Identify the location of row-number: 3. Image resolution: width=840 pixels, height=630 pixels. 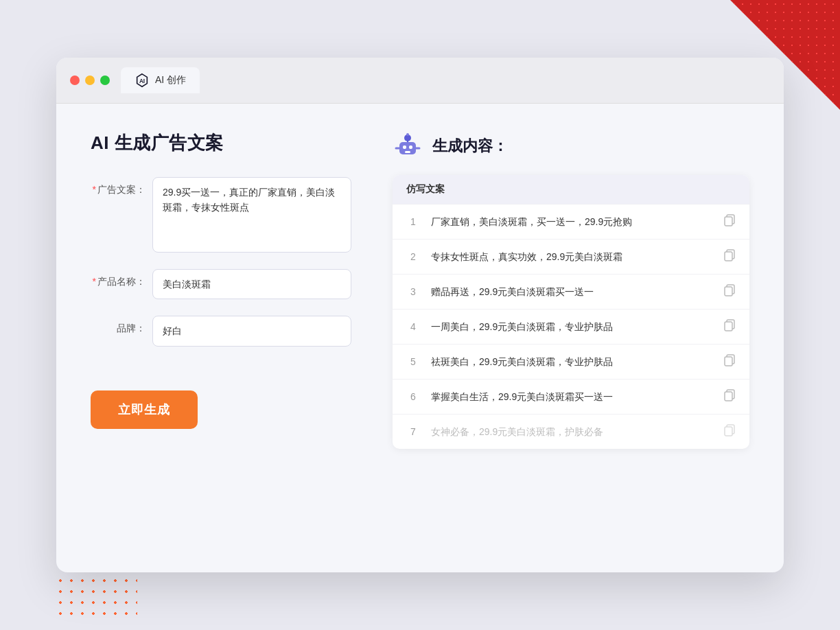
(413, 292).